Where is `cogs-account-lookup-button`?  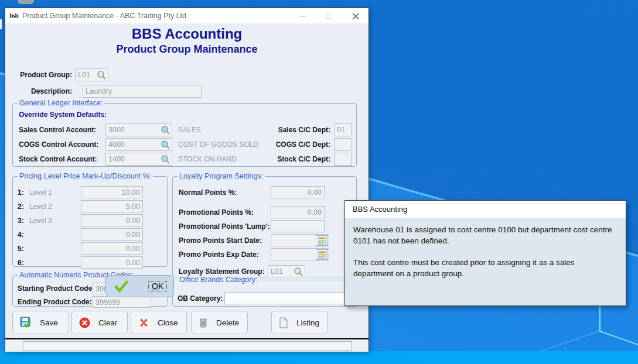 cogs-account-lookup-button is located at coordinates (165, 145).